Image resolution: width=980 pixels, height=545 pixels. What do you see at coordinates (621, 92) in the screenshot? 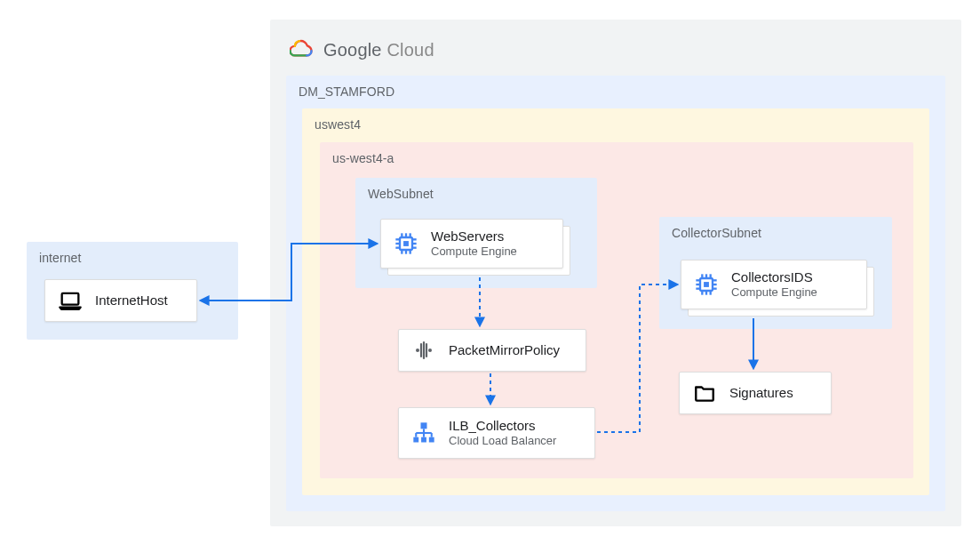
I see `project-label: DM_STAMFORD` at bounding box center [621, 92].